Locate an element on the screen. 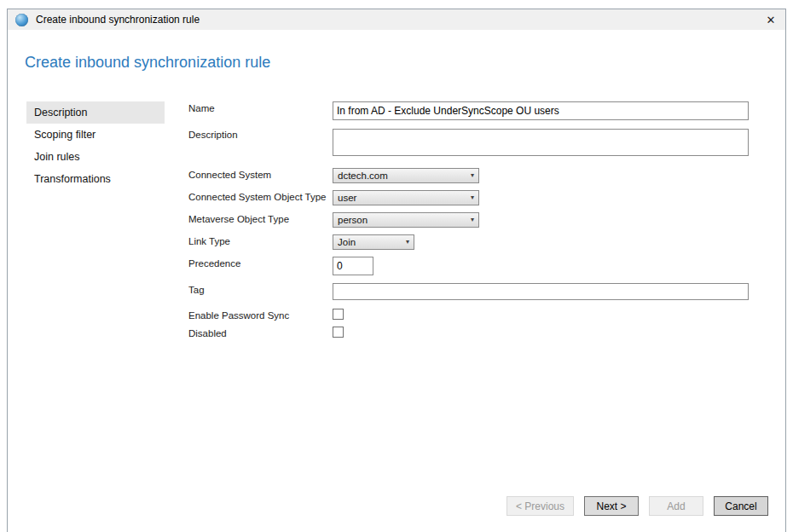  sidebar-item-scoping-filter: Scoping filter is located at coordinates (96, 135).